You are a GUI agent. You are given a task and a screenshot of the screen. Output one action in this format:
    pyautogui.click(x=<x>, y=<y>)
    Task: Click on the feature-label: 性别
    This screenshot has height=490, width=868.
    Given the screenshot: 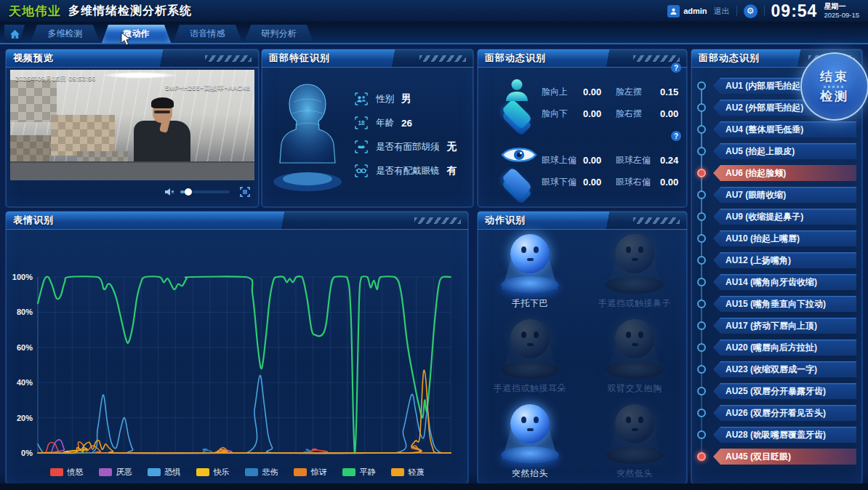 What is the action you would take?
    pyautogui.click(x=385, y=99)
    